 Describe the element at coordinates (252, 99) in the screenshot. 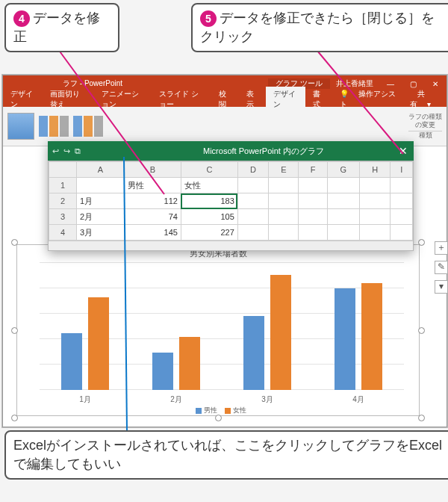

I see `tab-view: 表示` at that location.